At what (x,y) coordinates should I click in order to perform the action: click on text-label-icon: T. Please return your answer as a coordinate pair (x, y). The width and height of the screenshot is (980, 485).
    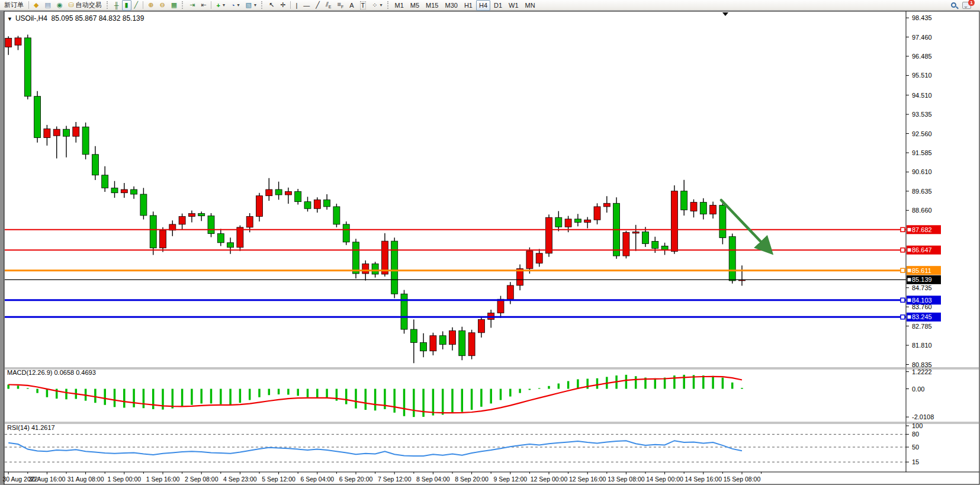
    Looking at the image, I should click on (364, 5).